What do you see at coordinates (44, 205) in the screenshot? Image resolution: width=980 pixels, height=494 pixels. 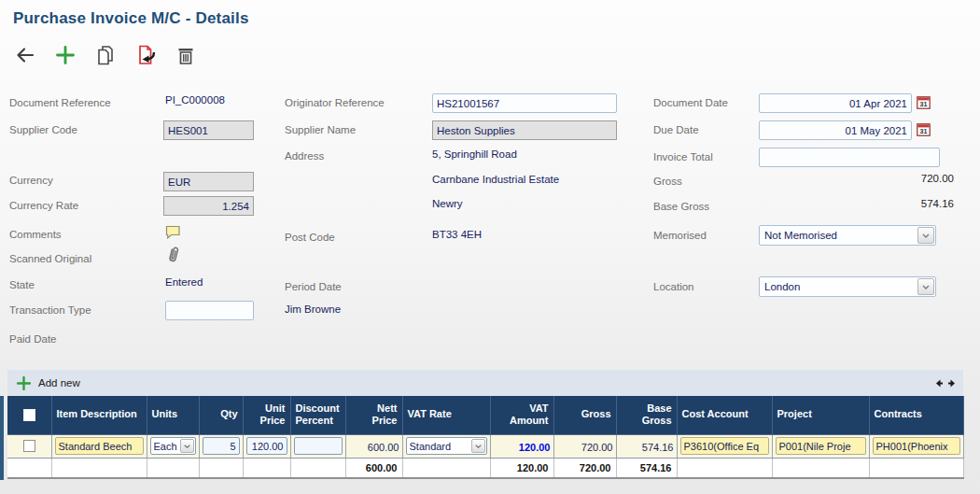 I see `currency-rate-label: Currency Rate` at bounding box center [44, 205].